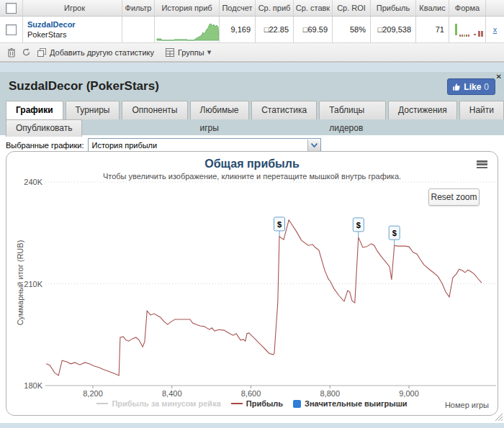  What do you see at coordinates (95, 52) in the screenshot?
I see `add-statistic-button: Добавить другую статистику` at bounding box center [95, 52].